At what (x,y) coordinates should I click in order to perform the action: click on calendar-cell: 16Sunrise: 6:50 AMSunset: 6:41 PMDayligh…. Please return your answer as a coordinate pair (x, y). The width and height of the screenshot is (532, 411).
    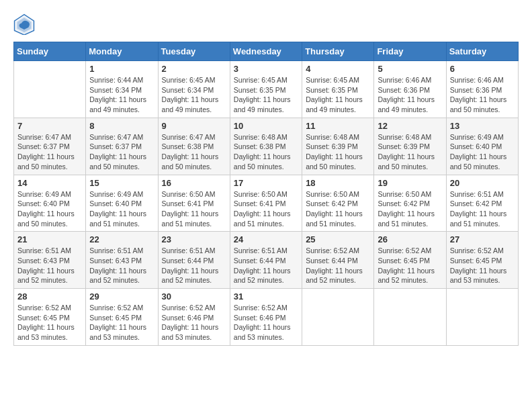
    Looking at the image, I should click on (193, 203).